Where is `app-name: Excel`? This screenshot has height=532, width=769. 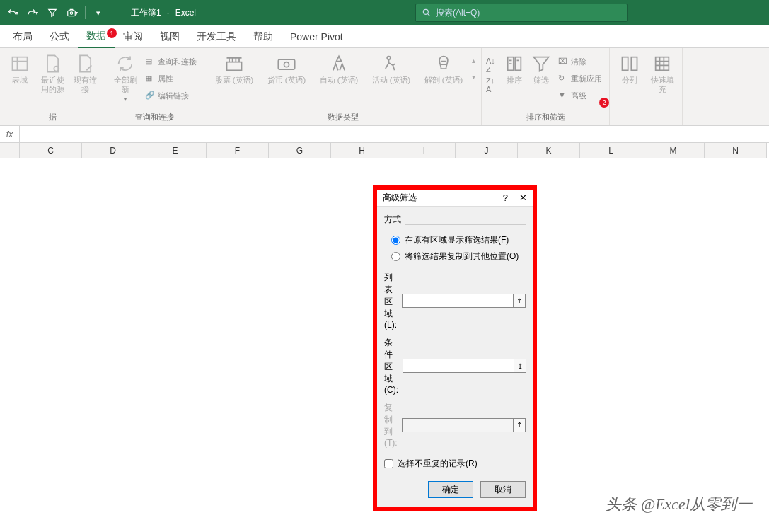 app-name: Excel is located at coordinates (185, 13).